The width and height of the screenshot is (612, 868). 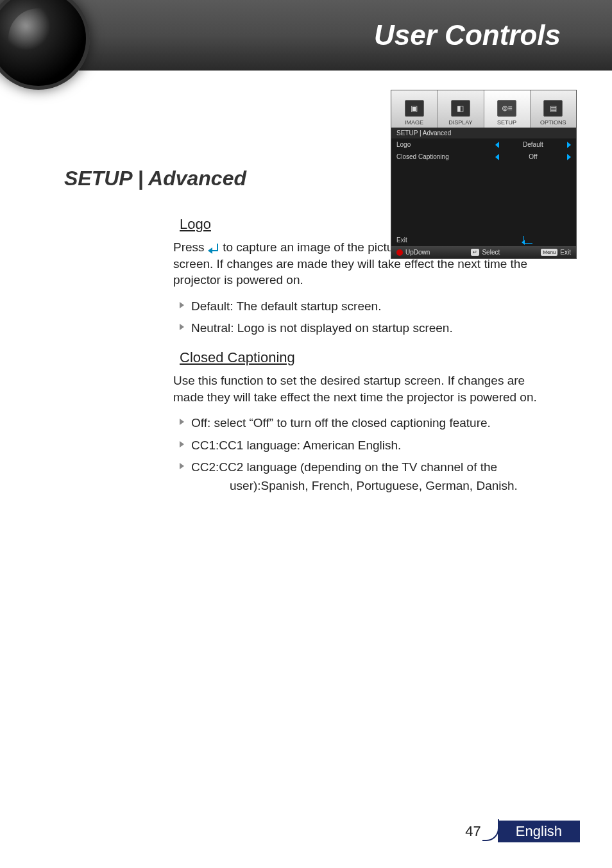 I want to click on osd-tabs: ▣ IMAGE ◧ DISPLAY ⊚≡ SETUP ▤ OPTIONS, so click(x=484, y=109).